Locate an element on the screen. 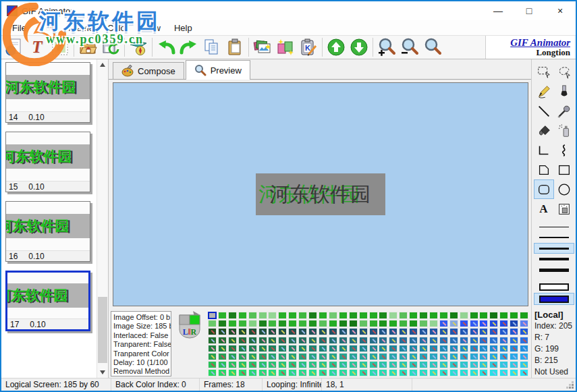 Image resolution: width=577 pixels, height=392 pixels. tool-image is located at coordinates (564, 209).